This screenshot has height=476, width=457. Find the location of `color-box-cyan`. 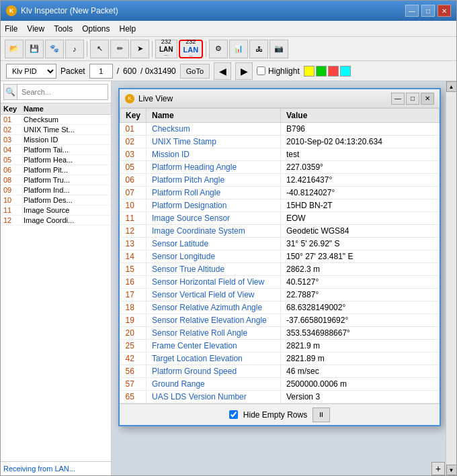

color-box-cyan is located at coordinates (345, 71).